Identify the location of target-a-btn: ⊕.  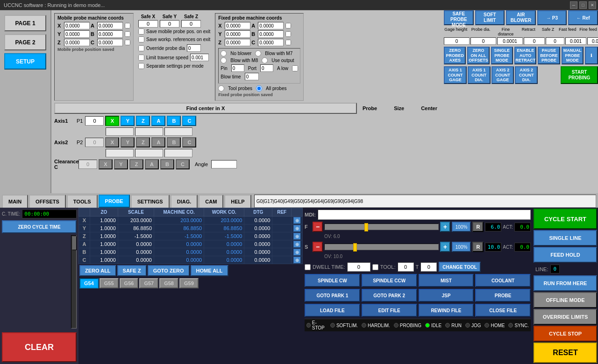
(297, 245).